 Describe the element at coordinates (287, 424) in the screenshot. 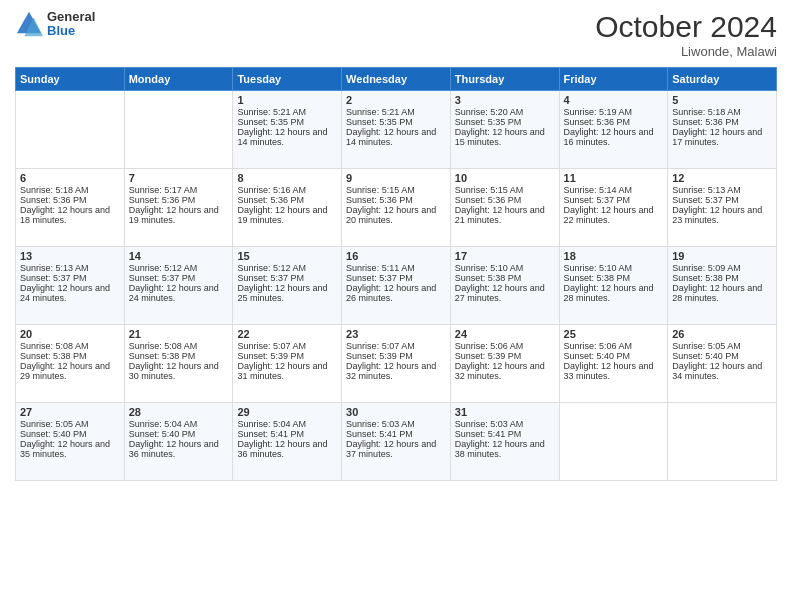

I see `sunrise-text: Sunrise: 5:04 AM` at that location.